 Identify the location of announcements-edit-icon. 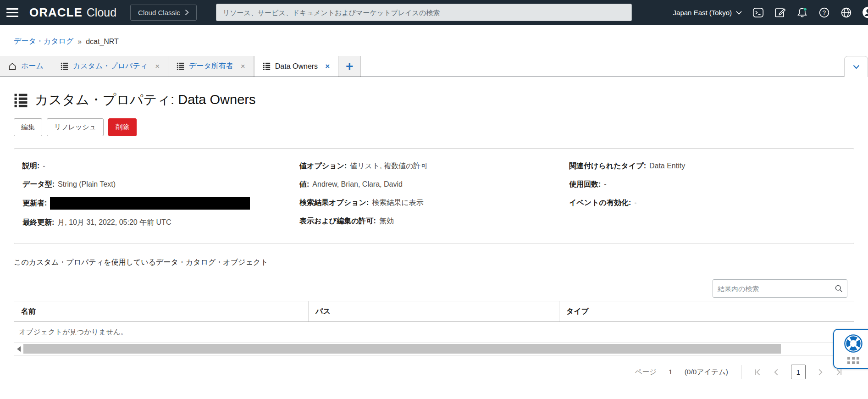
(780, 13).